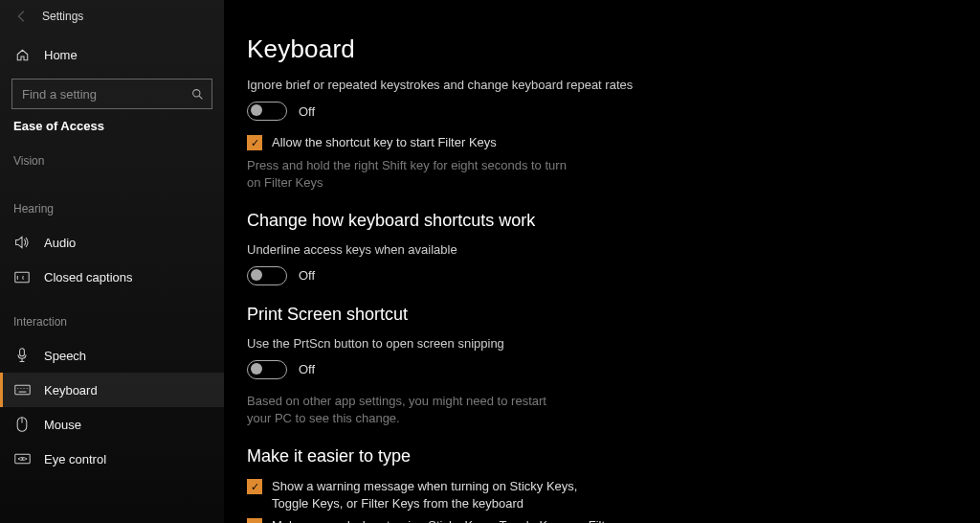 The height and width of the screenshot is (523, 980). Describe the element at coordinates (112, 94) in the screenshot. I see `search-box` at that location.